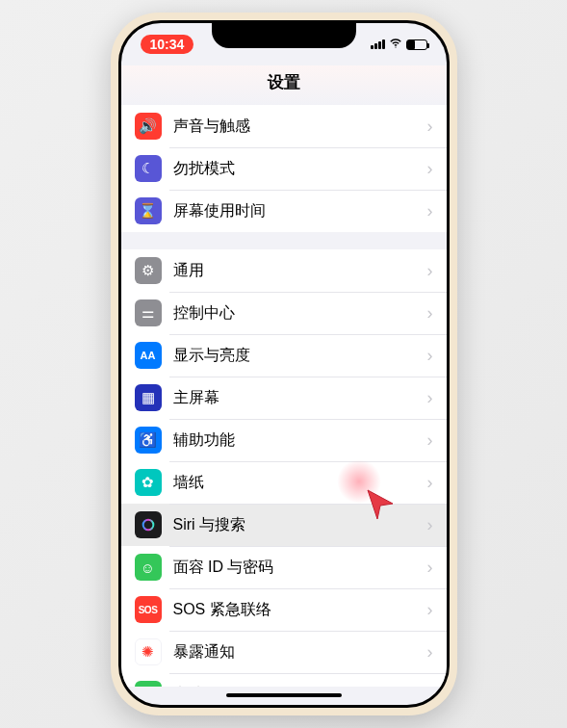 The image size is (567, 728). I want to click on settings-row-label: 电池, so click(300, 686).